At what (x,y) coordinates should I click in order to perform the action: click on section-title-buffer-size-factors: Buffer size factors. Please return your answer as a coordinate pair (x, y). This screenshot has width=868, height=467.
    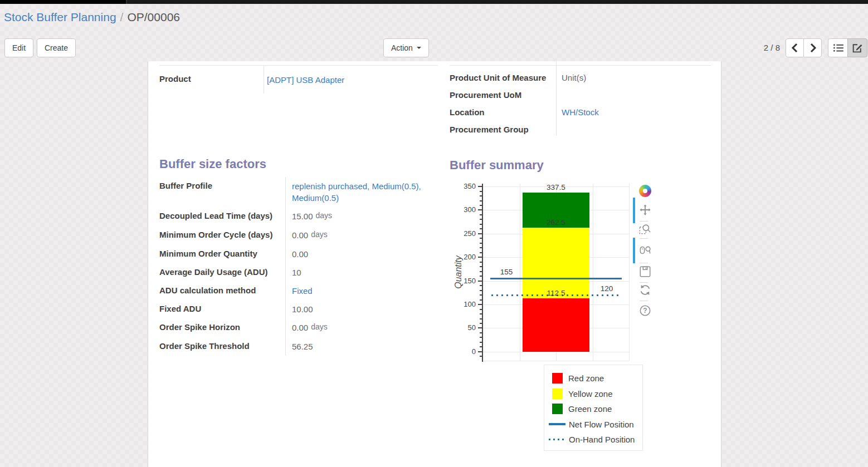
    Looking at the image, I should click on (213, 164).